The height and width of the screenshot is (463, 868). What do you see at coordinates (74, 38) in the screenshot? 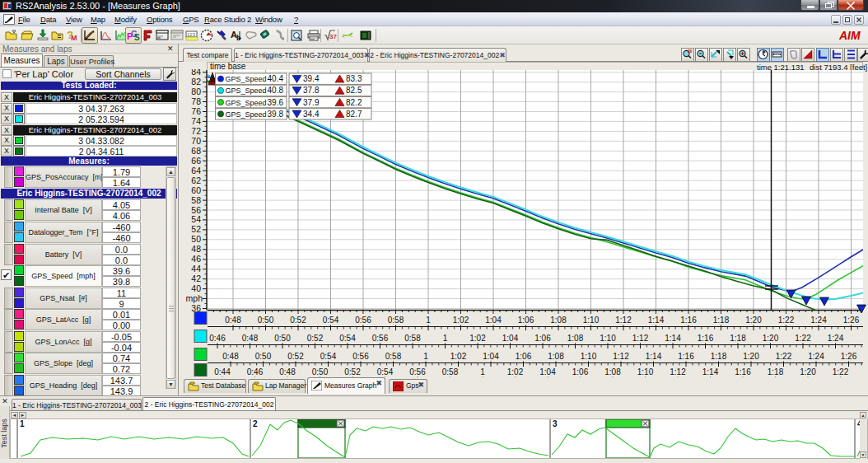
I see `svg-text: M` at bounding box center [74, 38].